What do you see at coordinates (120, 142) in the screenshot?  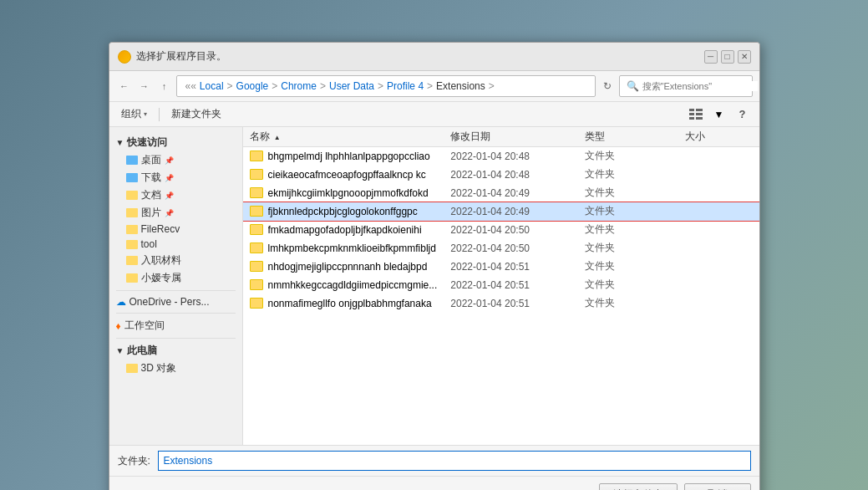 I see `quick-access-arrow: ▼` at bounding box center [120, 142].